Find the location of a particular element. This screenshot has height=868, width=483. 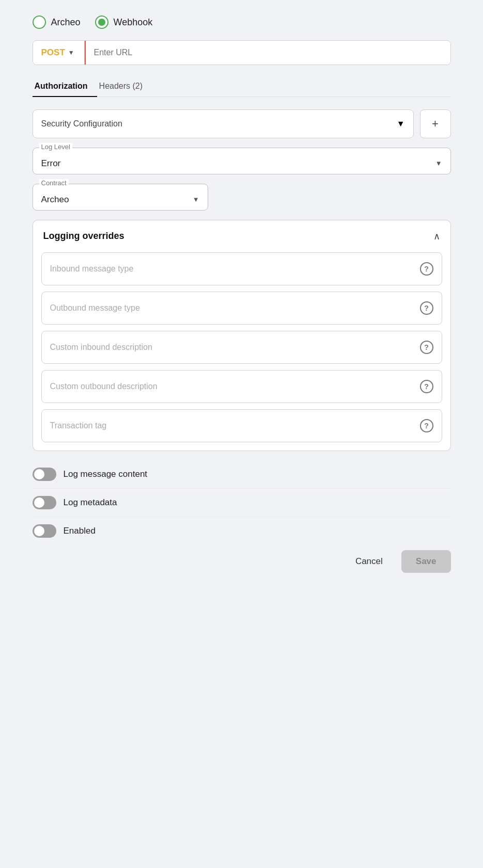

radio-circle-archeo is located at coordinates (39, 22).